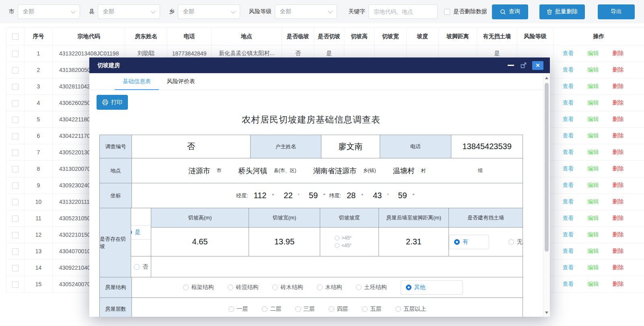  Describe the element at coordinates (343, 246) in the screenshot. I see `degree-option-radio: <45°` at that location.